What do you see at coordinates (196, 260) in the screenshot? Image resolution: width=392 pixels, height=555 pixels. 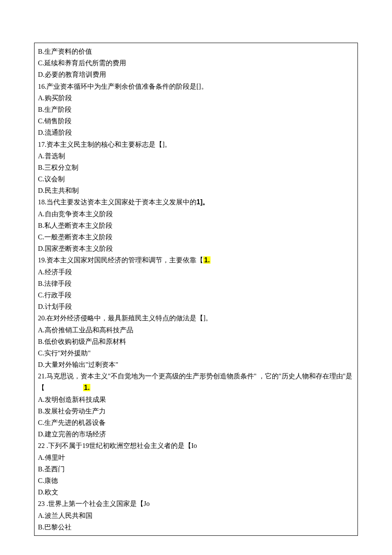 I see `question-text: 19.资本主义国家对国民经济的管理和调节，主要依靠【1.` at bounding box center [196, 260].